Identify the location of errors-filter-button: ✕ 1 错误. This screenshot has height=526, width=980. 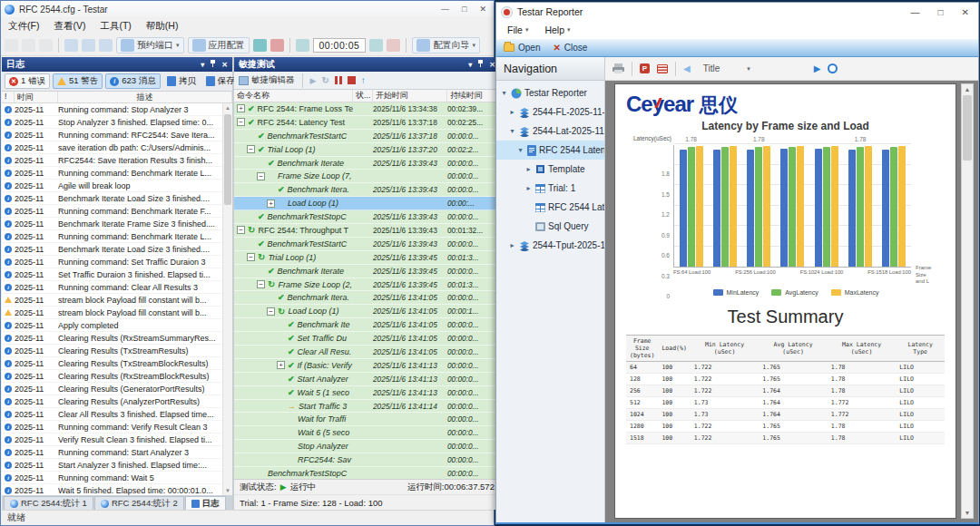
(27, 82).